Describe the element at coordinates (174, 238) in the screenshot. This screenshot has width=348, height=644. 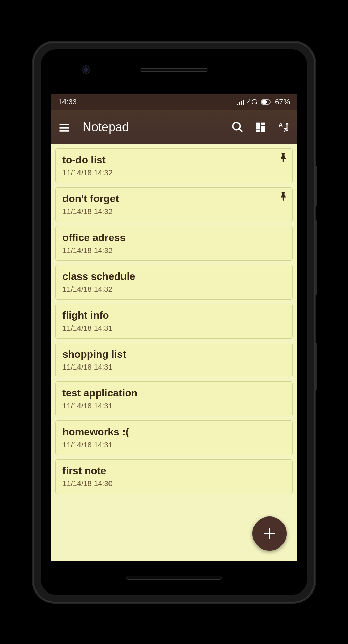
I see `note-title: office adress` at that location.